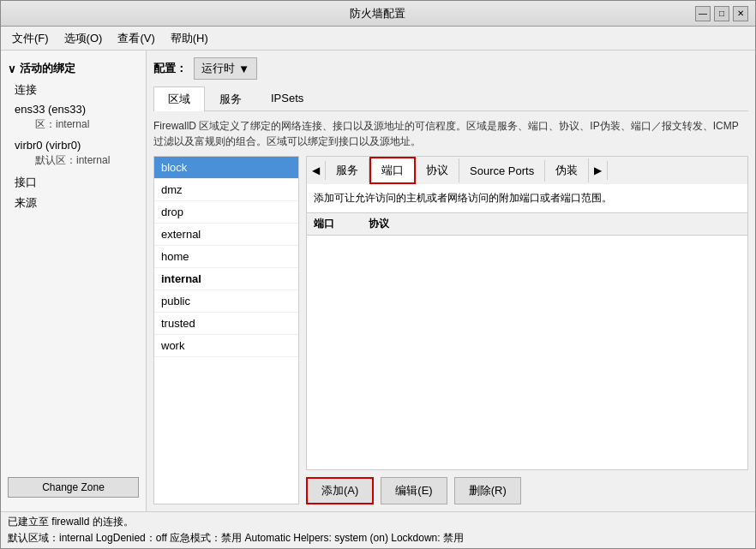 This screenshot has width=756, height=549. Describe the element at coordinates (378, 14) in the screenshot. I see `title-bar: 防火墙配置 — □ ✕` at that location.